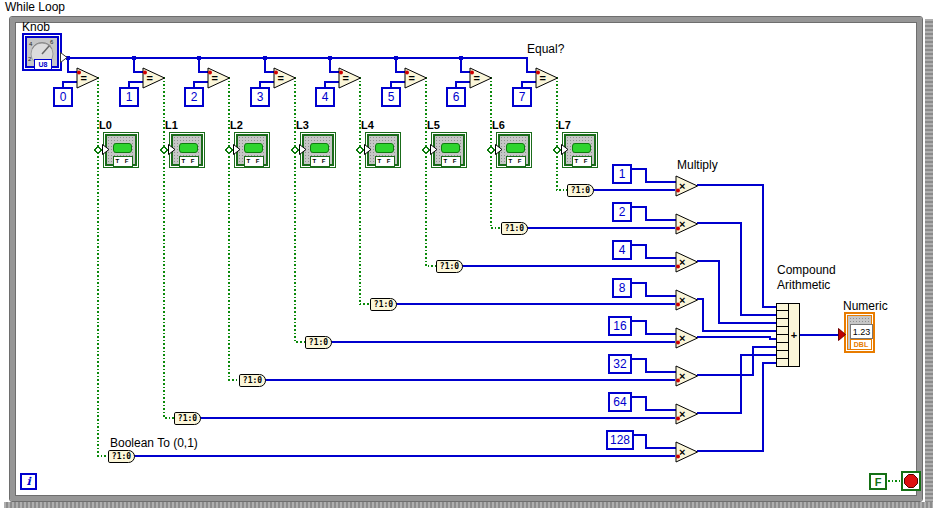 Image resolution: width=933 pixels, height=508 pixels. Describe the element at coordinates (43, 64) in the screenshot. I see `knob-type-tag: U8` at that location.